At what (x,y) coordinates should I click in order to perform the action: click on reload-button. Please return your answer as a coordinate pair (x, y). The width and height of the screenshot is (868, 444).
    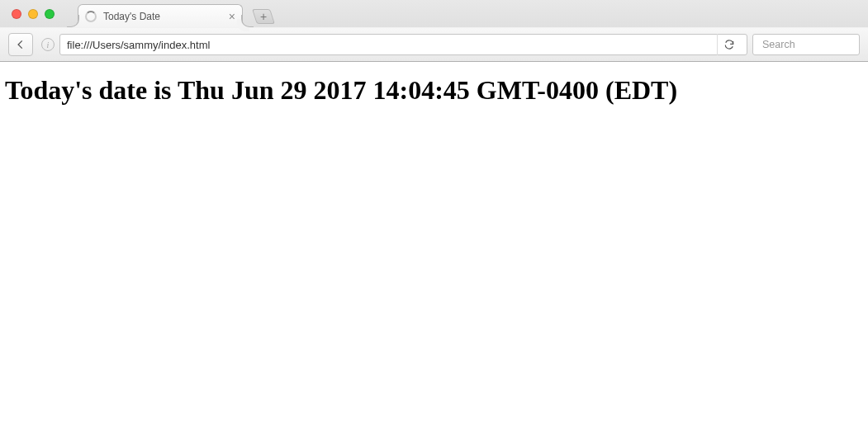
    Looking at the image, I should click on (728, 45).